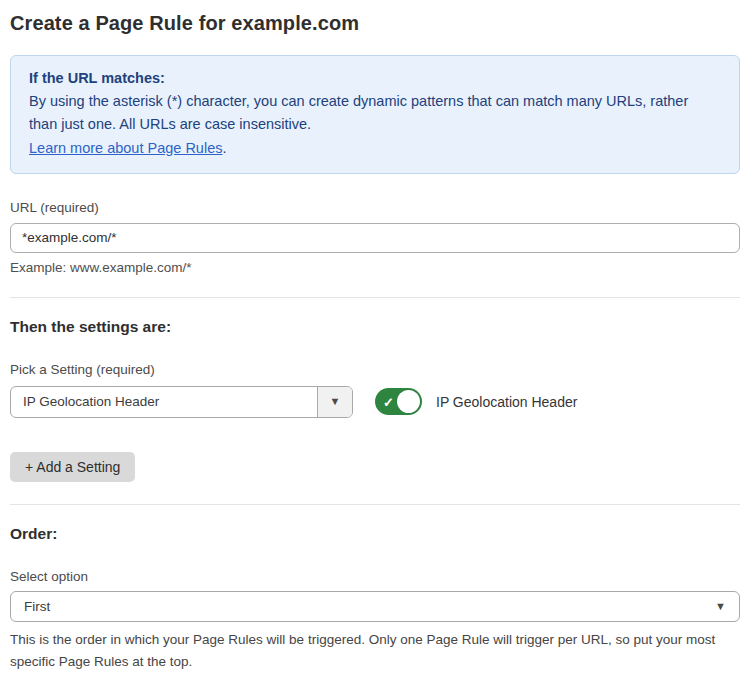 Image resolution: width=750 pixels, height=687 pixels. What do you see at coordinates (375, 327) in the screenshot?
I see `settings-section-heading: Then the settings are:` at bounding box center [375, 327].